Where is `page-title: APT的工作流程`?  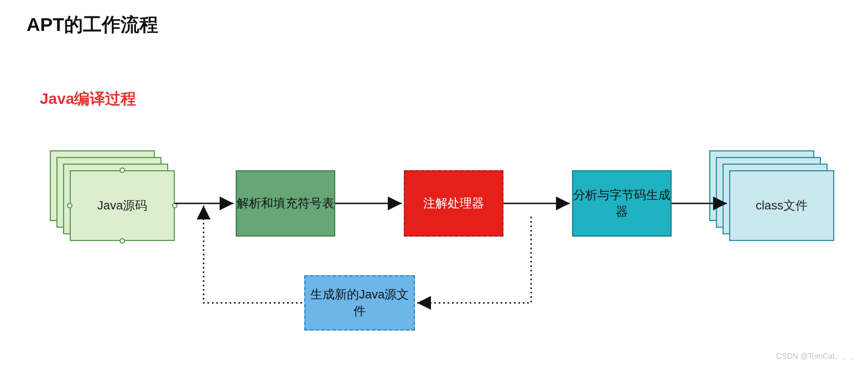
page-title: APT的工作流程 is located at coordinates (92, 25).